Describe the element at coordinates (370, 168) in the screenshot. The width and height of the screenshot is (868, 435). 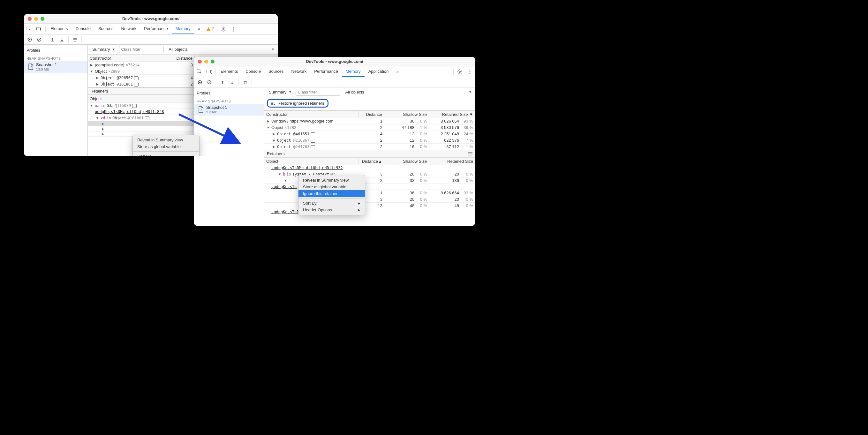
I see `table-row: ,qddgKe,sTsDMc,dtl0hd,eHDfl:932` at that location.